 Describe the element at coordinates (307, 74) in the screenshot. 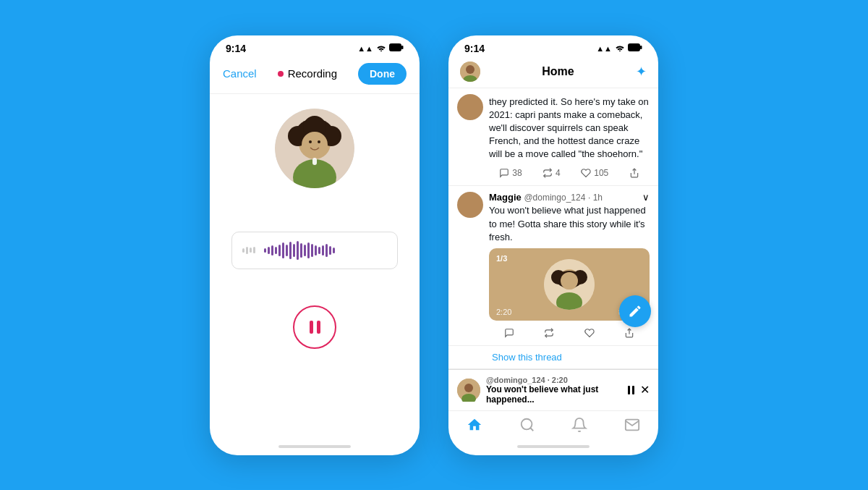

I see `recording-label: Recording` at that location.